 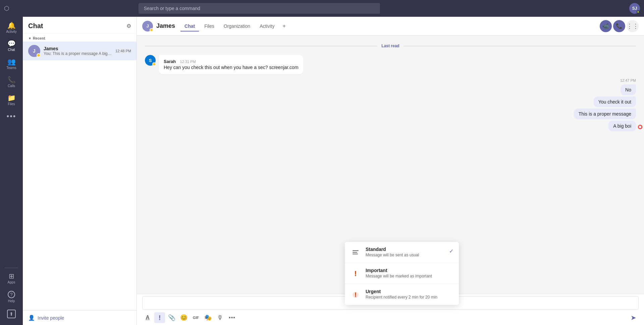 What do you see at coordinates (160, 318) in the screenshot?
I see `priority-icon: !` at bounding box center [160, 318].